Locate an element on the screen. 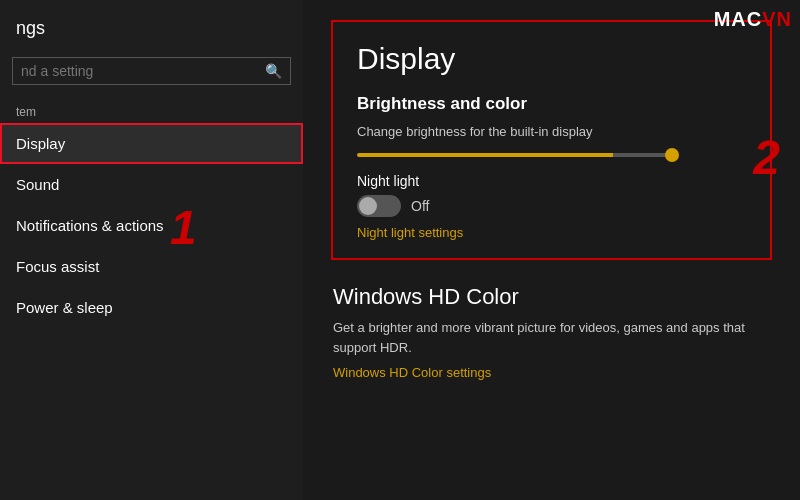 The height and width of the screenshot is (500, 800). annotation-one: 1 is located at coordinates (184, 228).